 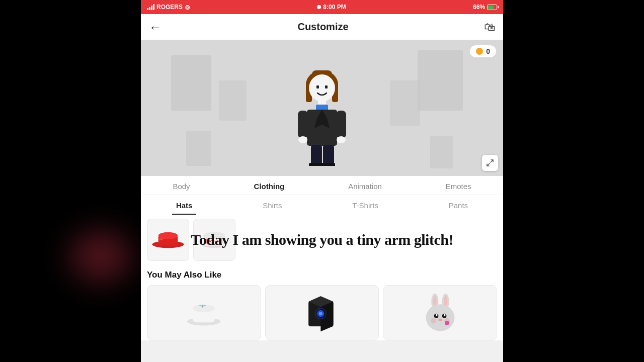 What do you see at coordinates (490, 163) in the screenshot?
I see `expand-icon` at bounding box center [490, 163].